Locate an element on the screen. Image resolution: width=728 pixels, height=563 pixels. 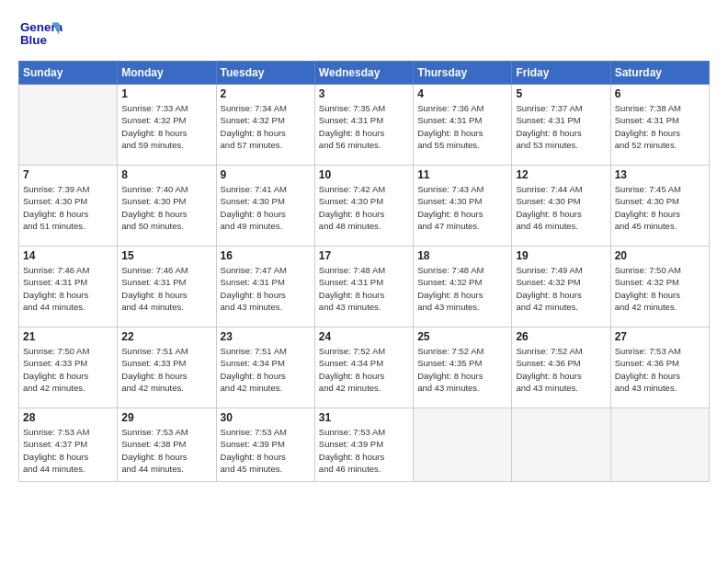
calendar-cell: 6Sunrise: 7:38 AMSunset: 4:31 PMDaylight… is located at coordinates (660, 125).